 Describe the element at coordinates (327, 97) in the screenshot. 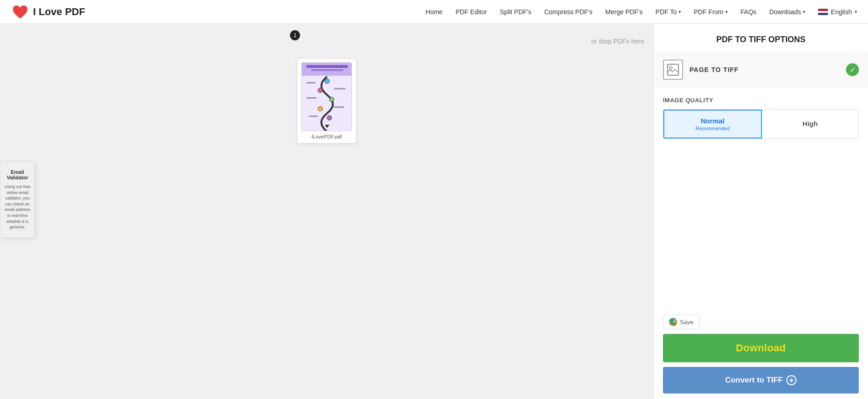

I see `pdf-preview-svg` at that location.